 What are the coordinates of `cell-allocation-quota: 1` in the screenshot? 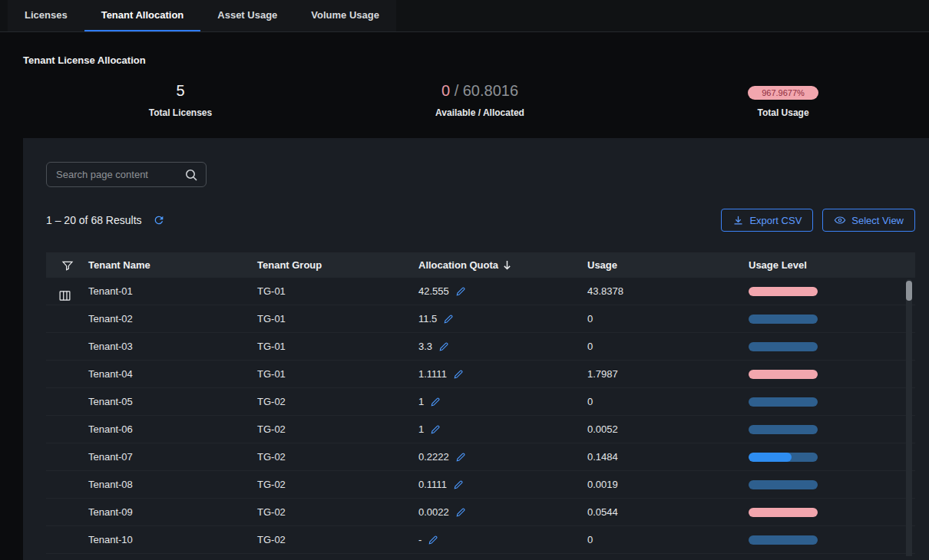 It's located at (503, 430).